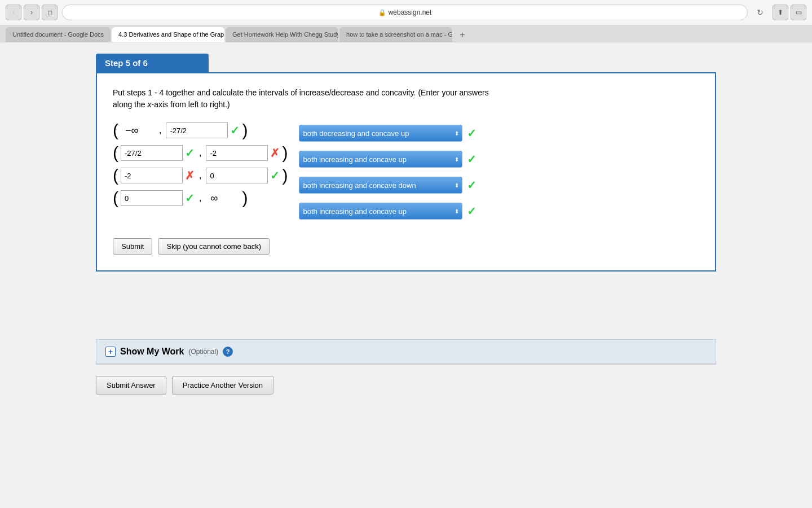  I want to click on comma-1: ,, so click(160, 130).